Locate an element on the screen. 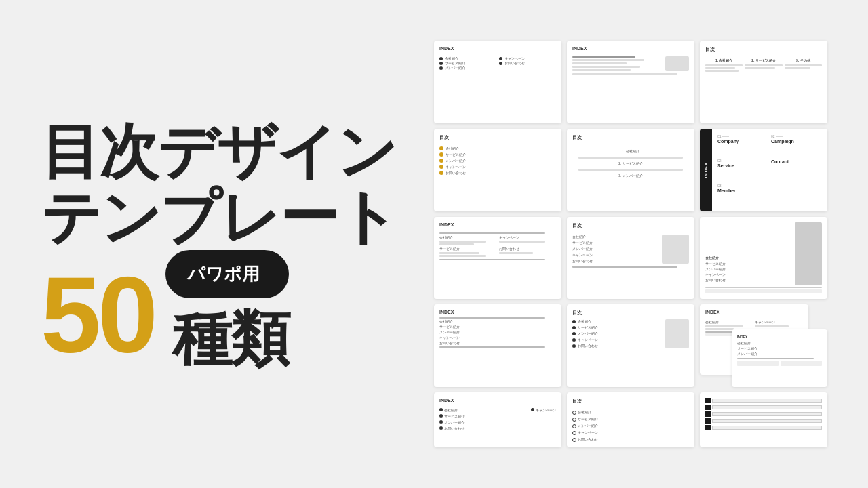  number-row: 50 パワポ用 種類 is located at coordinates (231, 309).